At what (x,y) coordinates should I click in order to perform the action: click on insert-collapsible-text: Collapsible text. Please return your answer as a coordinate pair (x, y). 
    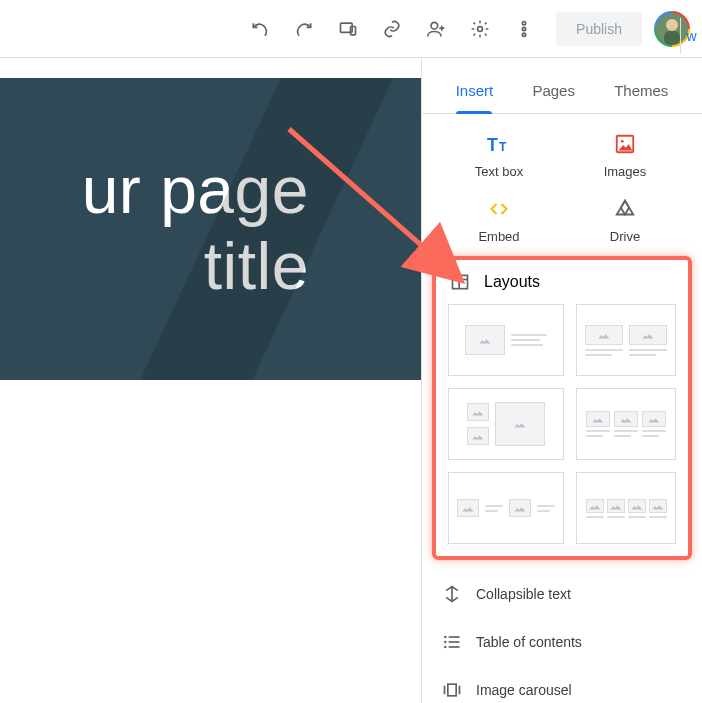
    Looking at the image, I should click on (562, 594).